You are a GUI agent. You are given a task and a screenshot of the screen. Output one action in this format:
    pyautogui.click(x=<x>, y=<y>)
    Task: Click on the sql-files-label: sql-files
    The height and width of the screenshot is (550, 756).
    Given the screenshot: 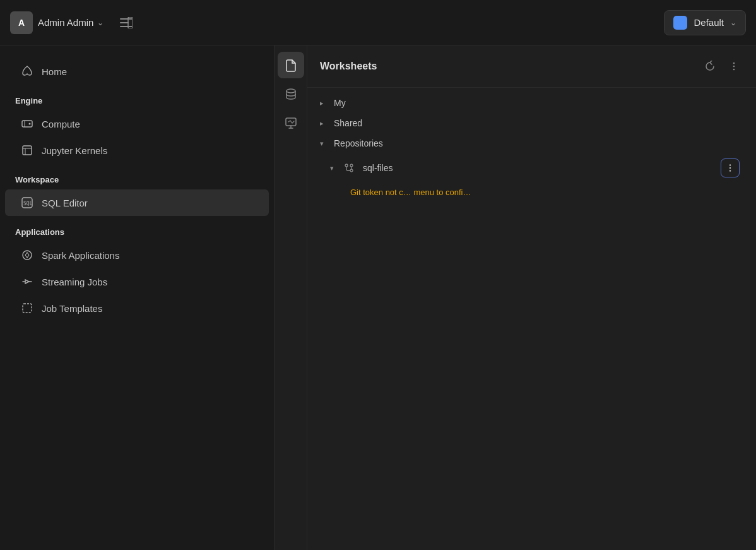 What is the action you would take?
    pyautogui.click(x=539, y=168)
    